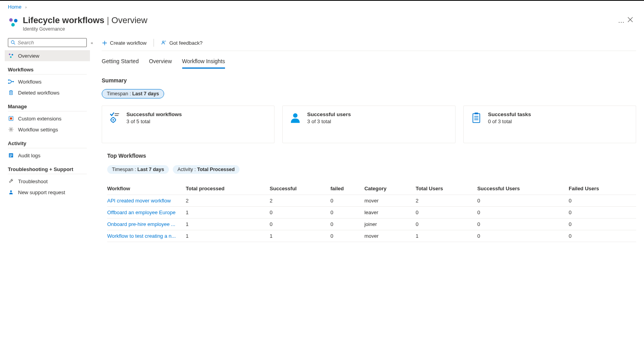 The width and height of the screenshot is (644, 357). Describe the element at coordinates (621, 22) in the screenshot. I see `more-actions-button: ⋯` at that location.